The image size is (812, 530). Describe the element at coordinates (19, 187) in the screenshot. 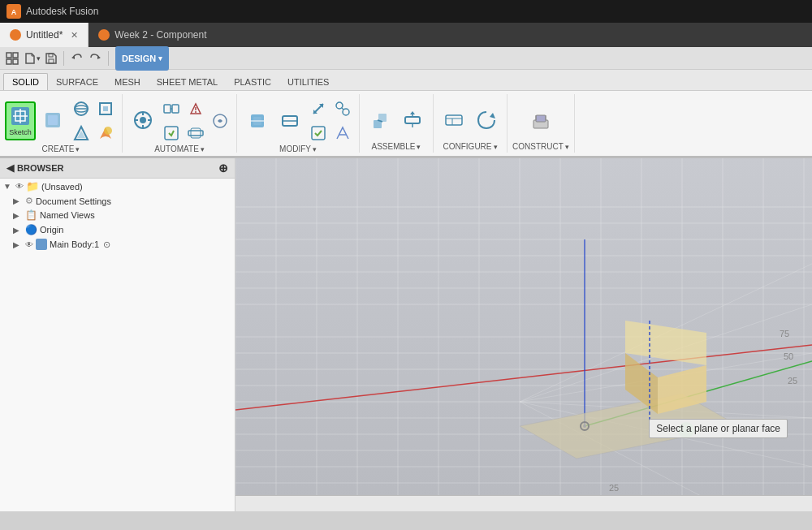

I see `eye-unsaved: 👁` at that location.